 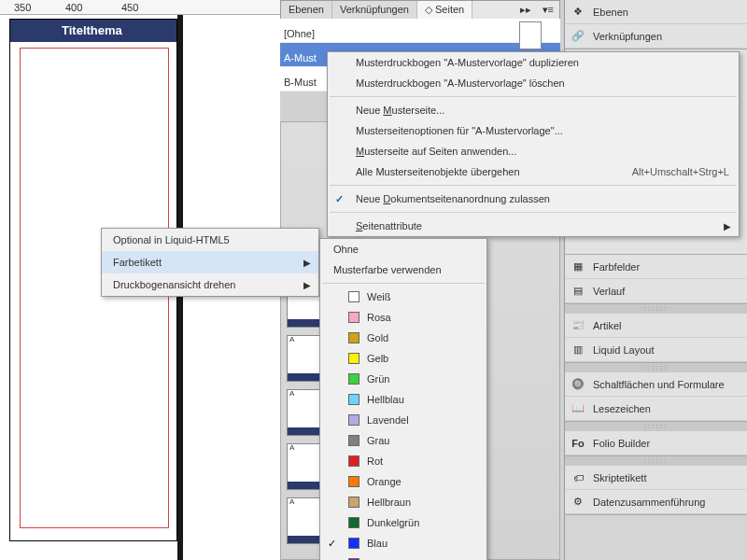 What do you see at coordinates (578, 326) in the screenshot?
I see `article-icon: 📰` at bounding box center [578, 326].